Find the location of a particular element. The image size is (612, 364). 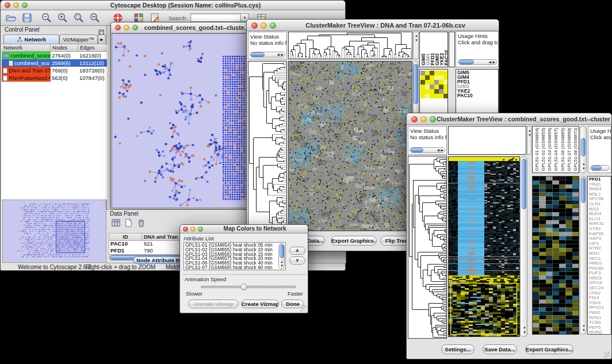

tv2-zoom-heatmap is located at coordinates (556, 255).